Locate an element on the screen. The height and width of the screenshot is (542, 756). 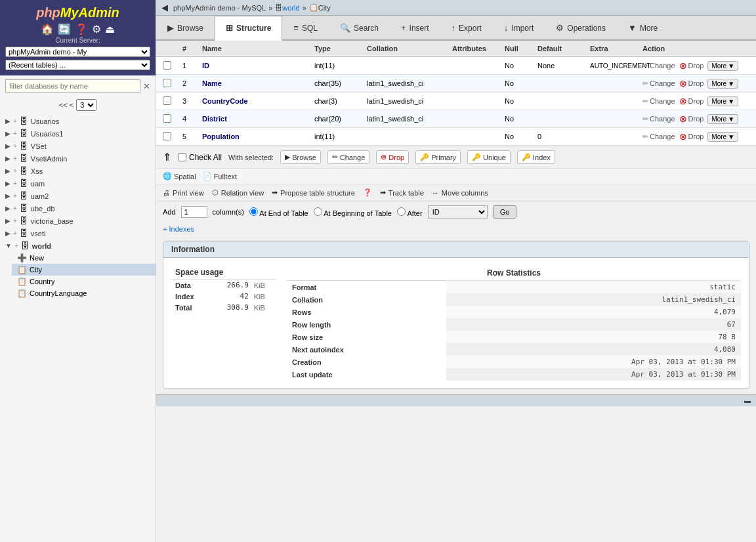
expand-btn-world: ▼ is located at coordinates (9, 245).